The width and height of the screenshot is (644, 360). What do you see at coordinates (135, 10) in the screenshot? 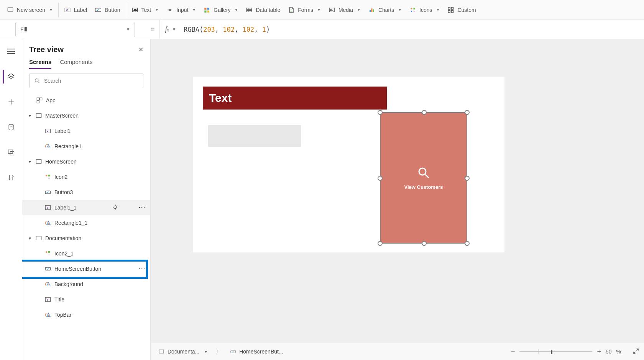
I see `text-icon: Abc` at bounding box center [135, 10].